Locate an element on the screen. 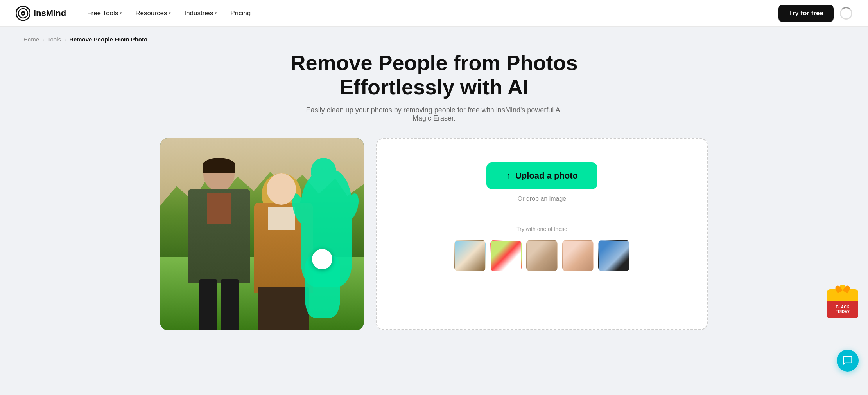 The width and height of the screenshot is (868, 395). nav-links: Free Tools ▾ Resources ▾ Industries ▾ Pr… is located at coordinates (430, 13).